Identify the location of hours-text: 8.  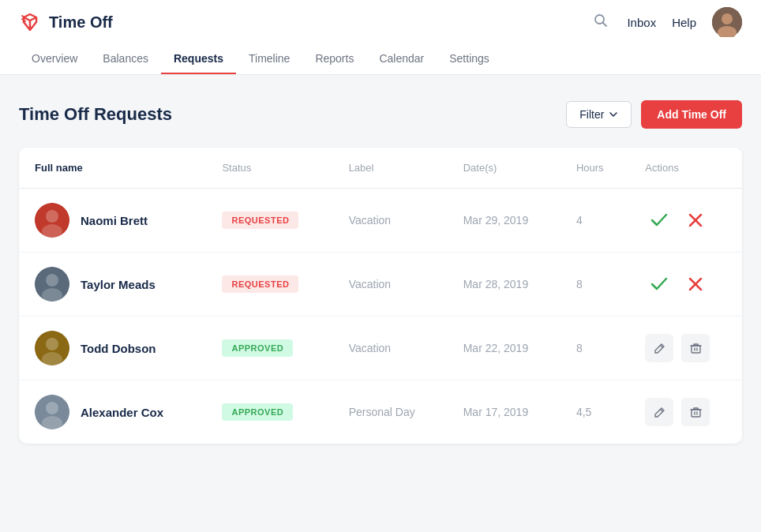
(579, 348).